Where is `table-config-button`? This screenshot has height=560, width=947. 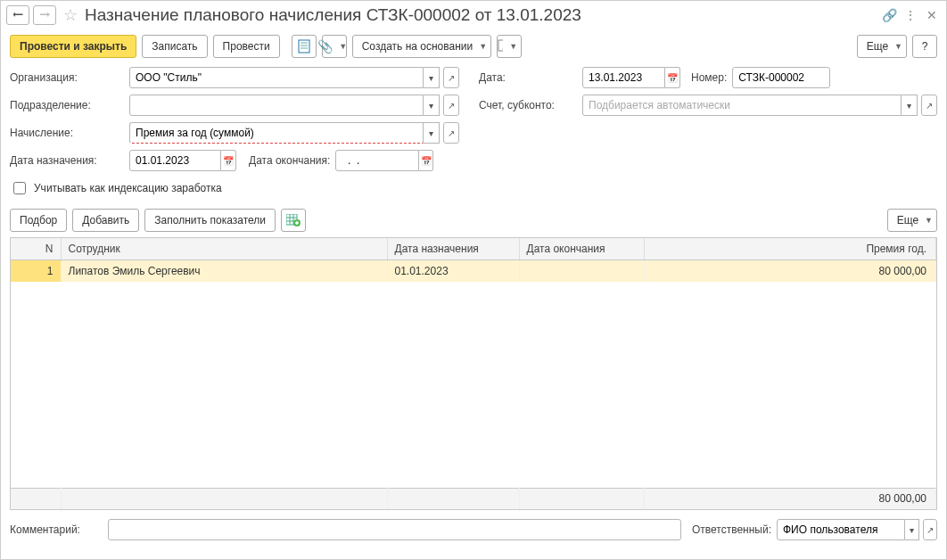 table-config-button is located at coordinates (293, 220).